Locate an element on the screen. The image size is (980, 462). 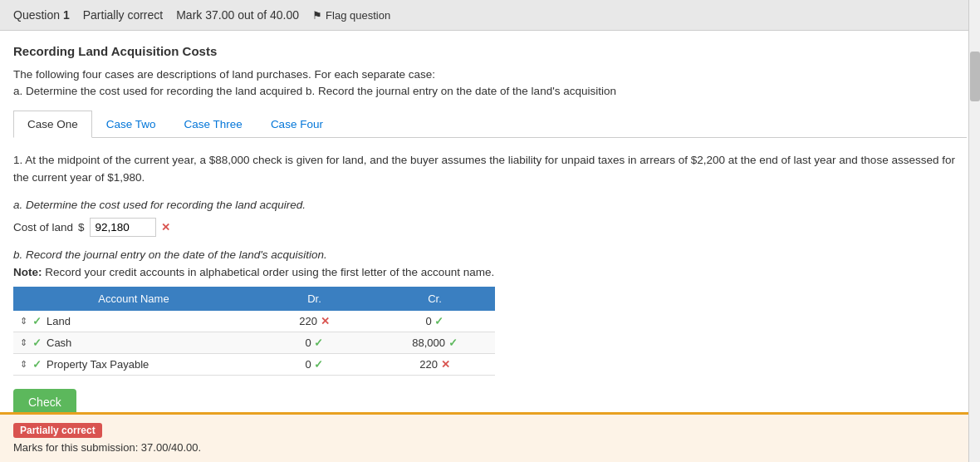
note-bold: Note: is located at coordinates (28, 273).